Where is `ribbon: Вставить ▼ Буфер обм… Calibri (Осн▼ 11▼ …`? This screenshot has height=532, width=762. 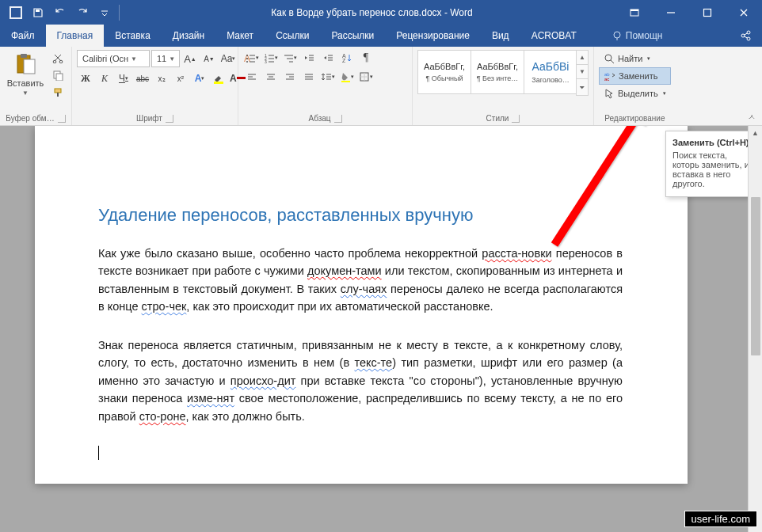
ribbon: Вставить ▼ Буфер обм… Calibri (Осн▼ 11▼ … is located at coordinates (381, 86).